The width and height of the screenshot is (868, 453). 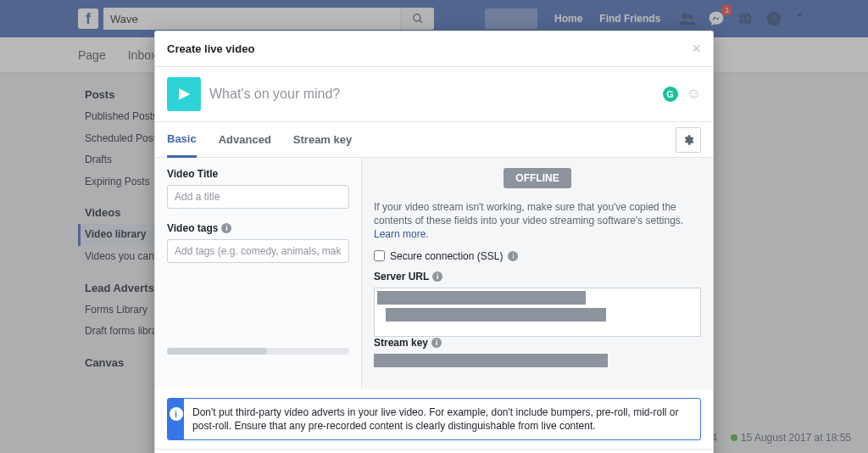 I want to click on stream-help-text: If your video stream isn't working, make…, so click(x=537, y=221).